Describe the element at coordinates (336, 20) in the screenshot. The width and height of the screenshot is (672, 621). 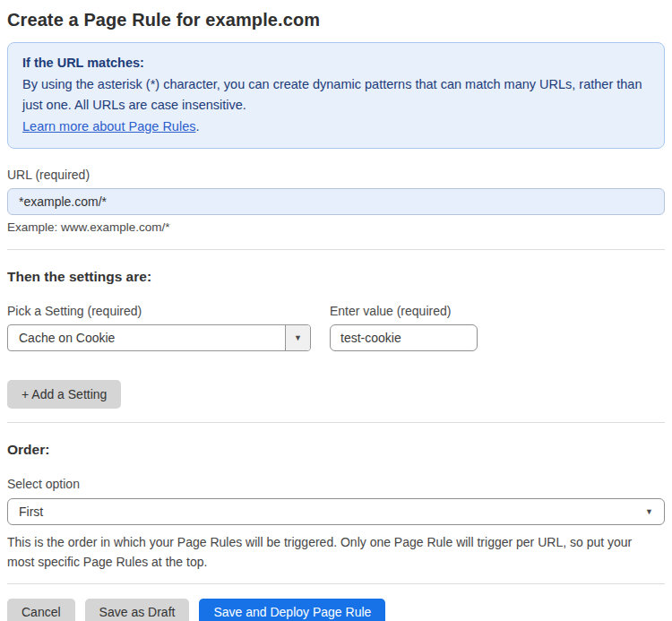
I see `page-title: Create a Page Rule for example.com` at that location.